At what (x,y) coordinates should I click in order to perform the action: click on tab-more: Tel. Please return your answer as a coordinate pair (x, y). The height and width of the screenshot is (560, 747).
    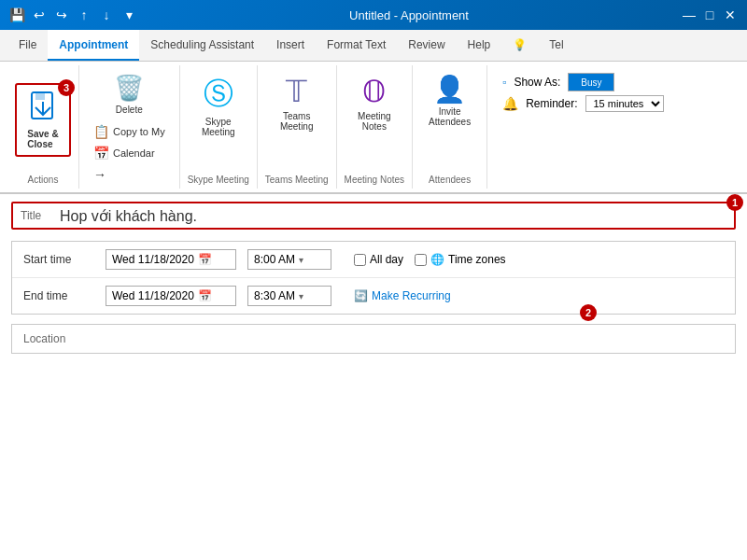
    Looking at the image, I should click on (557, 45).